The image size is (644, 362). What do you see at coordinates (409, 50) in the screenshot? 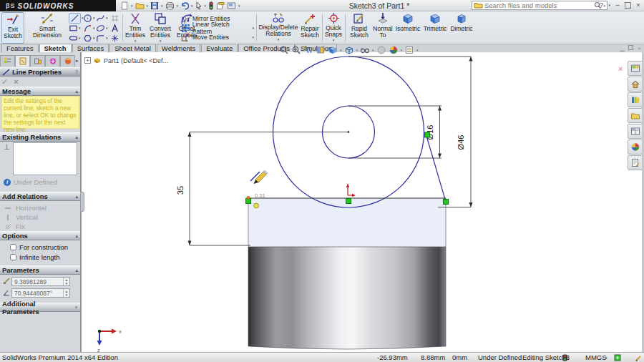
I see `view-settings-icon` at bounding box center [409, 50].